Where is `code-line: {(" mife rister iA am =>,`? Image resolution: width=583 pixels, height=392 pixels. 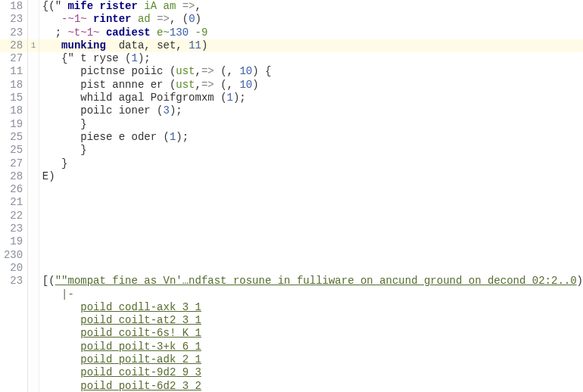 code-line: {(" mife rister iA am =>, is located at coordinates (311, 6).